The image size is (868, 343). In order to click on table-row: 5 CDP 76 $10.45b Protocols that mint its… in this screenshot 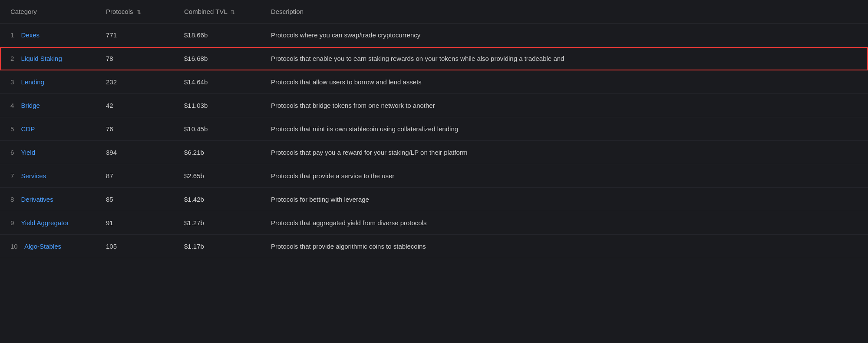, I will do `click(434, 129)`.